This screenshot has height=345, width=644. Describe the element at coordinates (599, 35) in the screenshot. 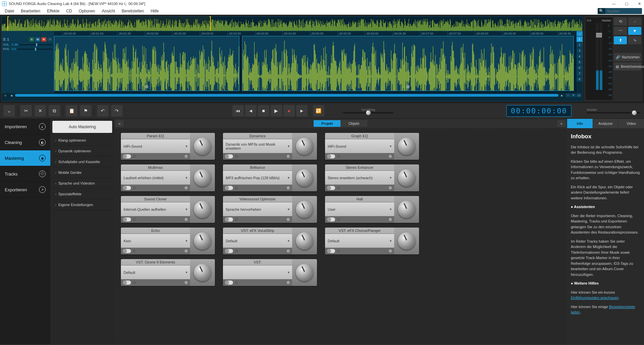

I see `master-fader` at that location.